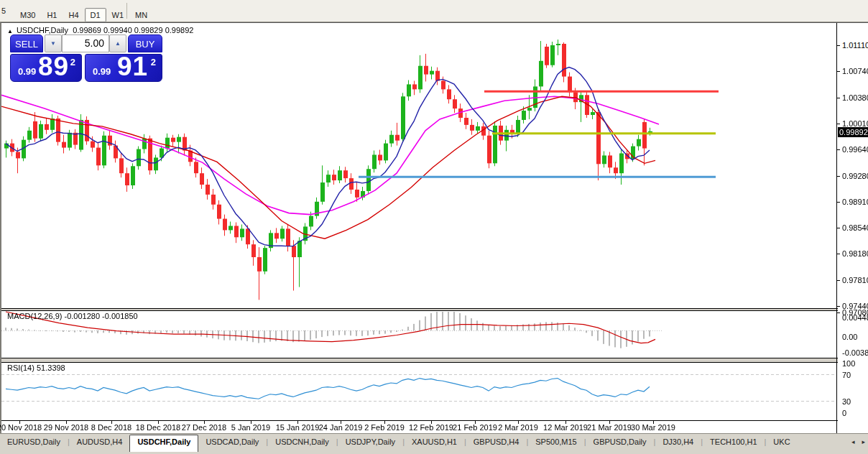  I want to click on ohlc-low: 0.99829, so click(149, 30).